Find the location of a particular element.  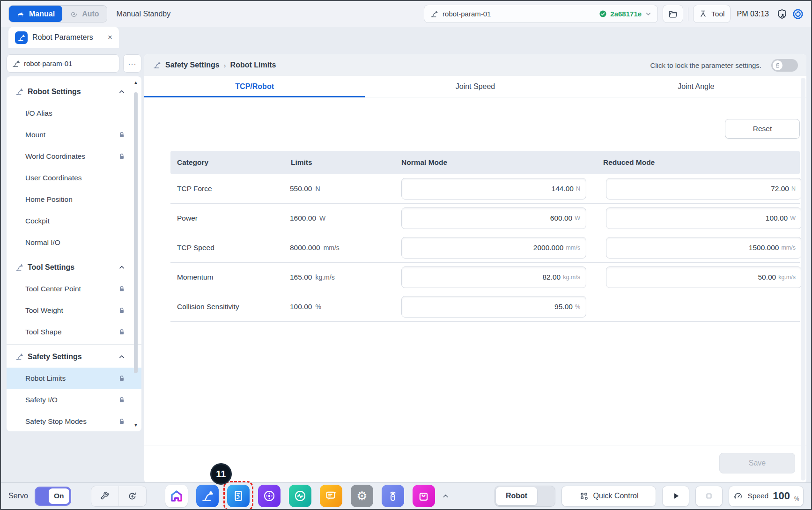

main-scrollbar is located at coordinates (803, 279).